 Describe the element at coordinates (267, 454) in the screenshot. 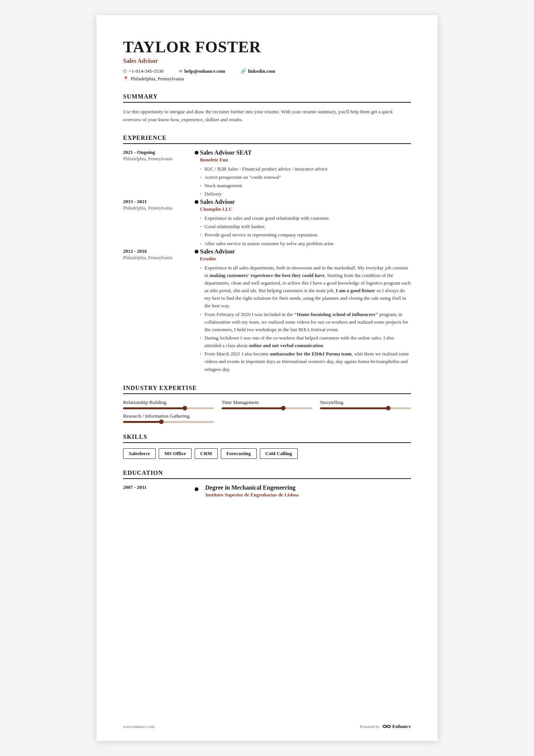

I see `skills-list: Salesforce MS Office CRM Forecasting Col…` at that location.